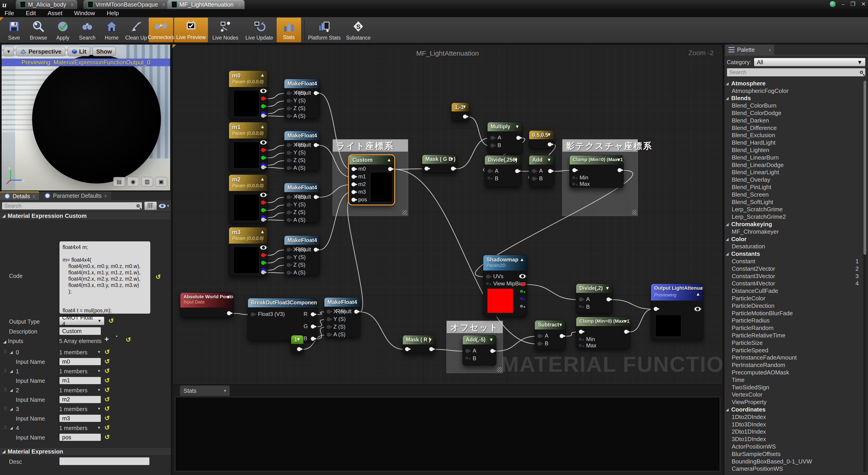  I want to click on tab-stats: Stats ▾, so click(205, 391).